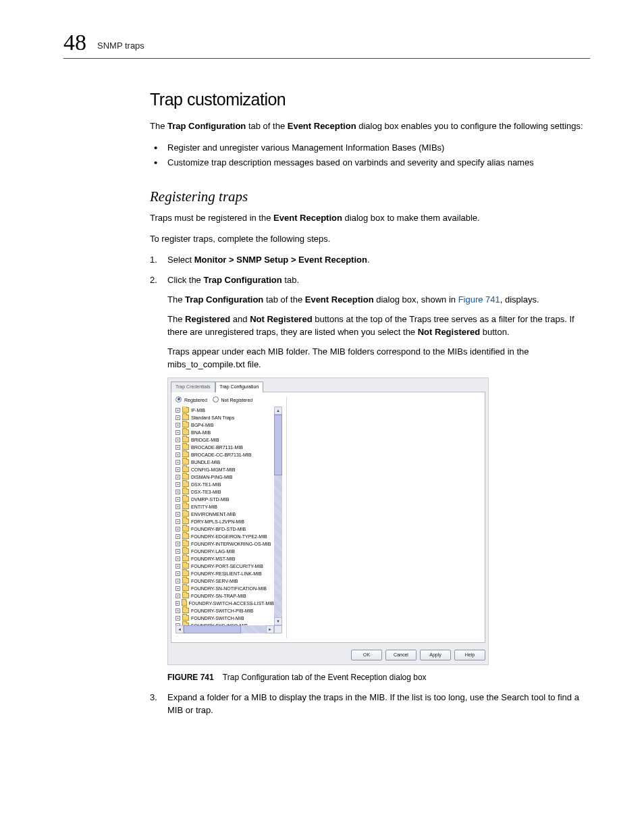 The height and width of the screenshot is (834, 644). Describe the element at coordinates (225, 589) in the screenshot. I see `tree-item: +FOUNDRY-SN-NOTIFICATION-MIB` at that location.